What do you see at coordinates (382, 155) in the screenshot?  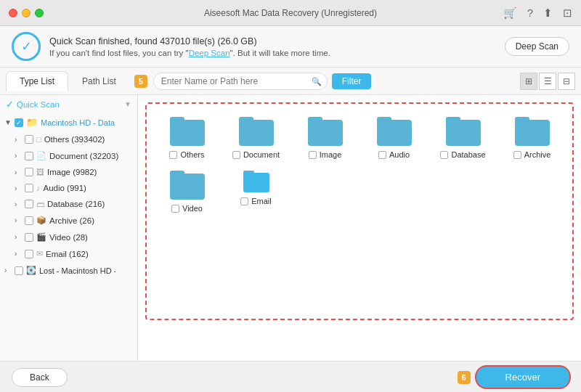 I see `audio-item-checkbox` at bounding box center [382, 155].